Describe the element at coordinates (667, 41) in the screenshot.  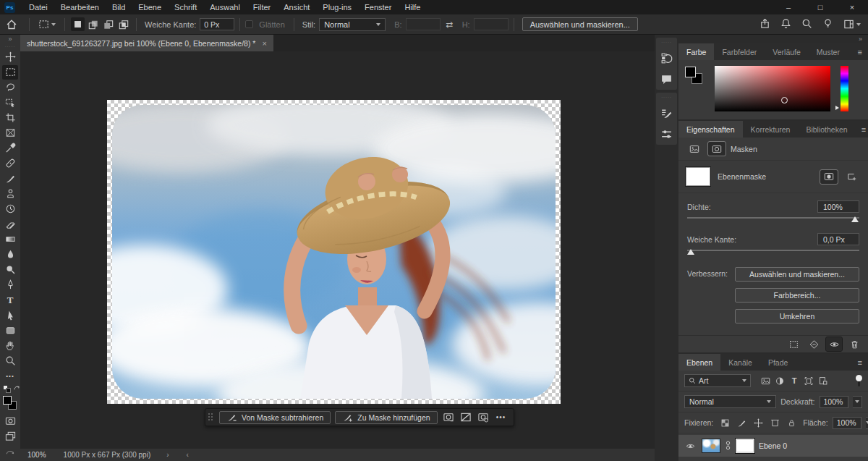
I see `panel-grip: .....` at that location.